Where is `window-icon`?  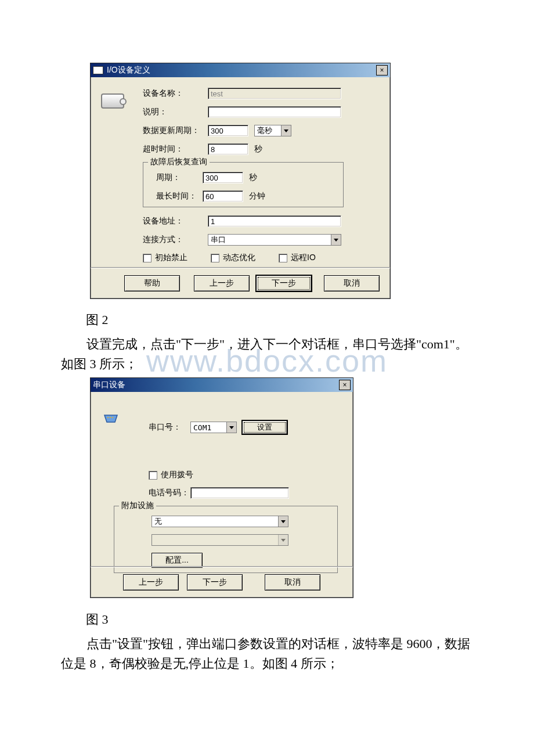
window-icon is located at coordinates (98, 70).